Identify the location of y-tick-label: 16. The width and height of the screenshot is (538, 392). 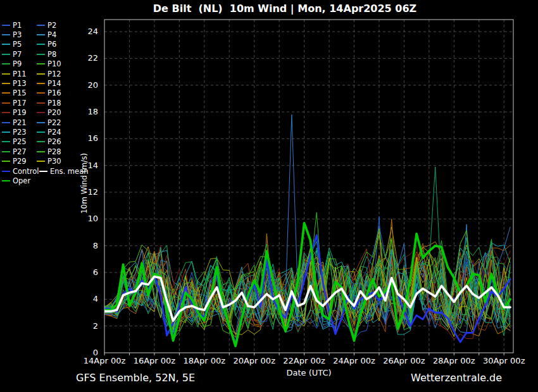
(89, 138).